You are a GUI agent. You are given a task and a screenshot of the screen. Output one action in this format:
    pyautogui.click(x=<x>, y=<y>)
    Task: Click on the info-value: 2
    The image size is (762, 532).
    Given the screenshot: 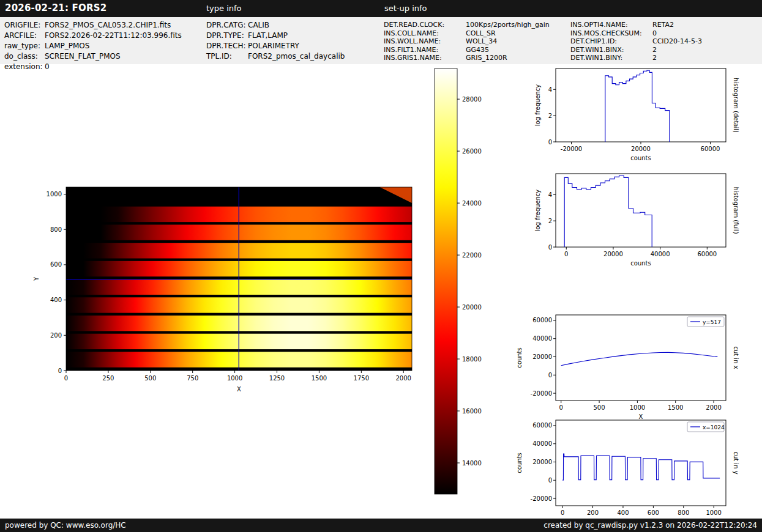 What is the action you would take?
    pyautogui.click(x=655, y=58)
    